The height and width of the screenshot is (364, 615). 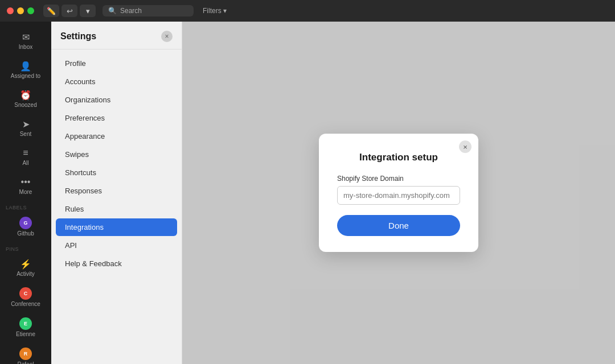 What do you see at coordinates (399, 196) in the screenshot?
I see `shopify-domain-input` at bounding box center [399, 196].